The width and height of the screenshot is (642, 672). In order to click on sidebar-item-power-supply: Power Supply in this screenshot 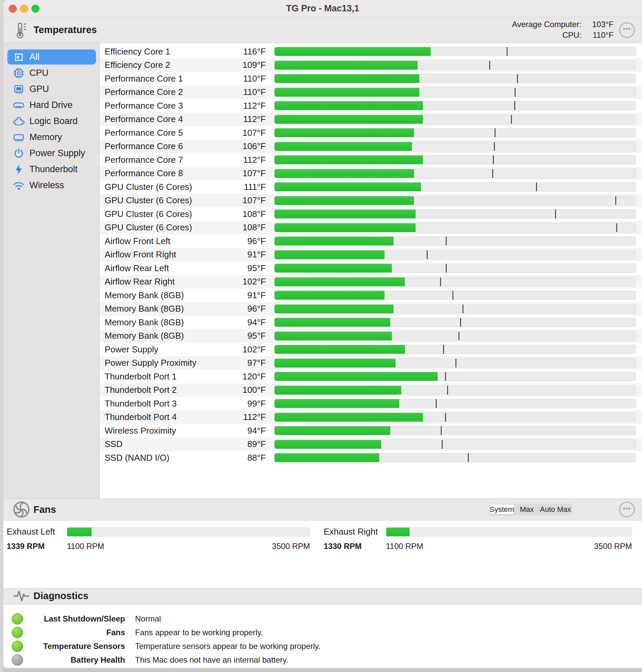, I will do `click(51, 153)`.